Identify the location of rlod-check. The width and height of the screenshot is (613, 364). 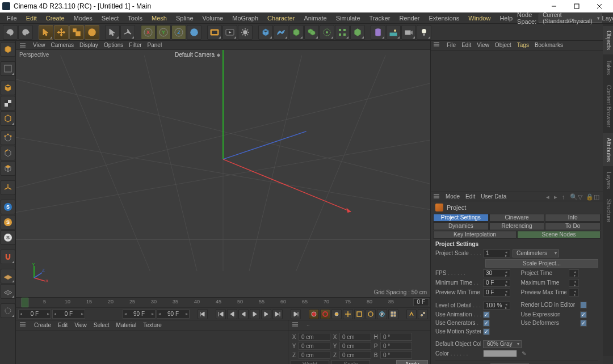
(583, 305).